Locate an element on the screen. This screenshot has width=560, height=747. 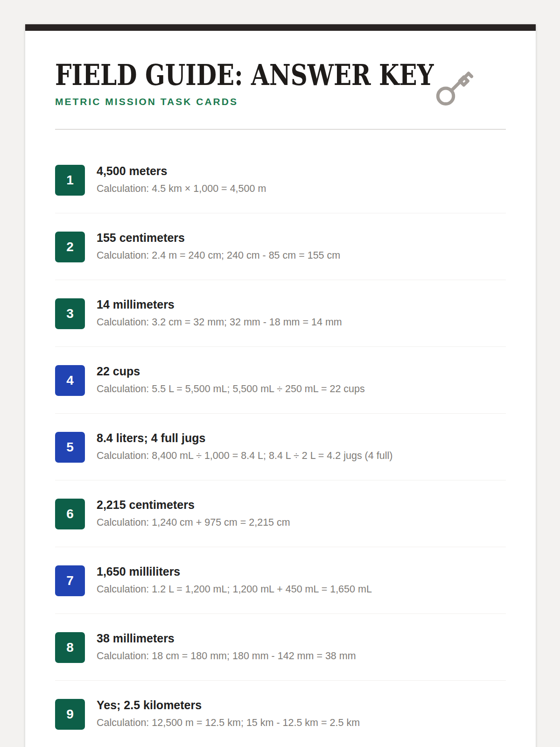
calculation-text: Calculation: 2.4 m = 240 cm; 240 cm - 85… is located at coordinates (301, 256).